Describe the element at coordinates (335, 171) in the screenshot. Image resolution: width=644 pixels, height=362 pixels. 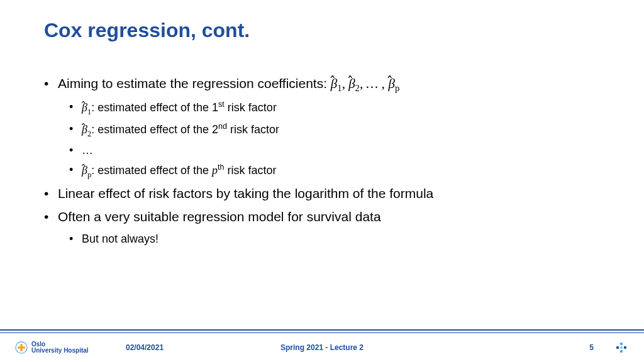
I see `bullet-1-4: βp: estimated effect of the pth risk fac…` at that location.